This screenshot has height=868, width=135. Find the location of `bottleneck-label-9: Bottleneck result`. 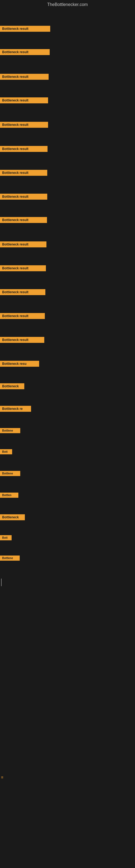

bottleneck-label-9: Bottleneck result is located at coordinates (24, 220).